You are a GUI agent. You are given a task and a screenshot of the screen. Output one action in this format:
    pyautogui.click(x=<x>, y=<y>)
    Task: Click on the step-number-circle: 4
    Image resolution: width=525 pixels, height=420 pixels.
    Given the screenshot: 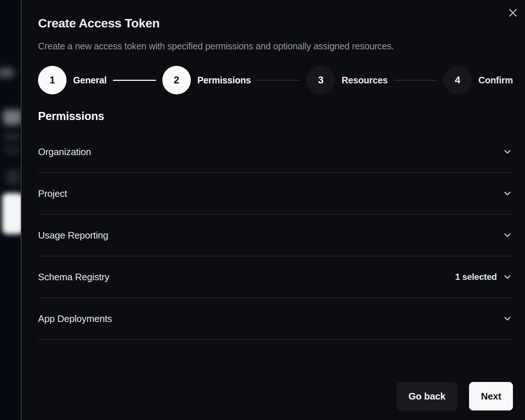 What is the action you would take?
    pyautogui.click(x=458, y=80)
    